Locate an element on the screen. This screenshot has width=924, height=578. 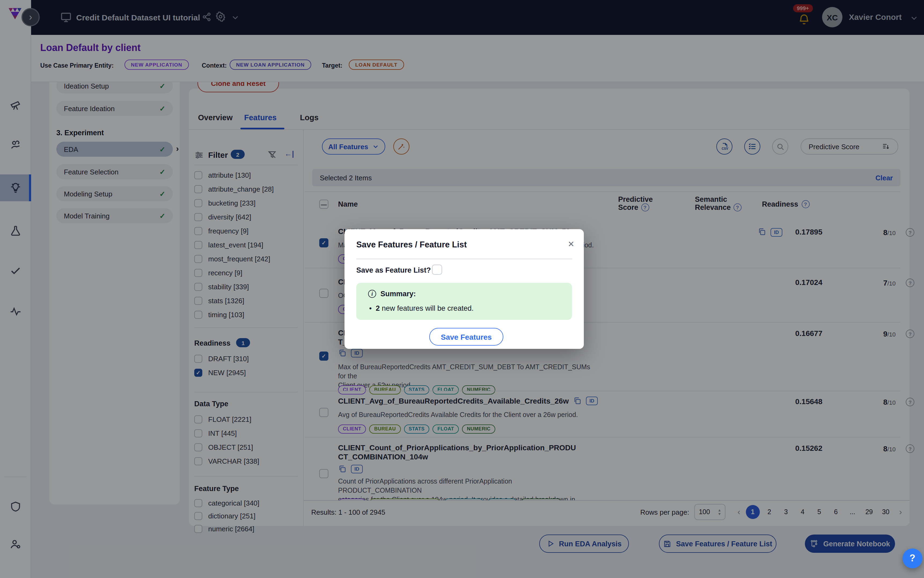
summary-title: Summary: is located at coordinates (398, 294).